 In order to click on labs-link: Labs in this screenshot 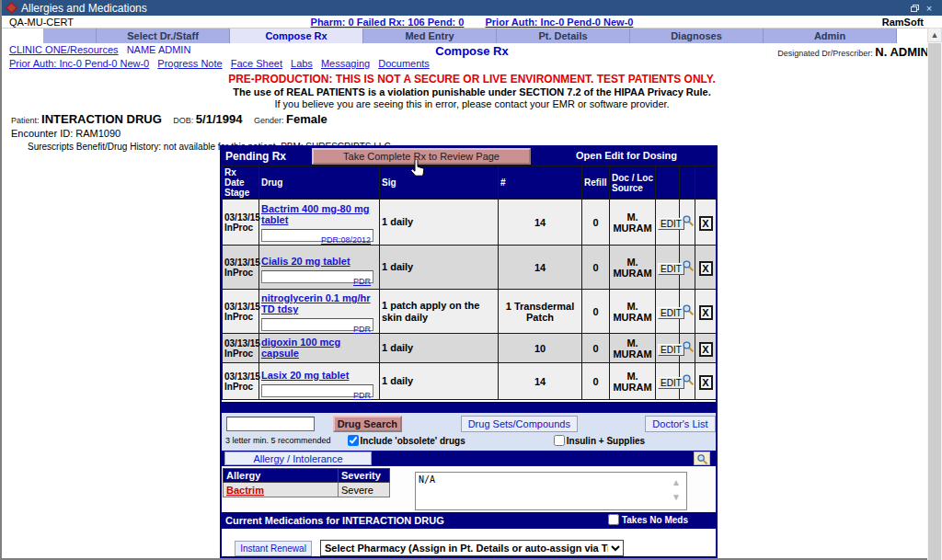, I will do `click(302, 63)`.